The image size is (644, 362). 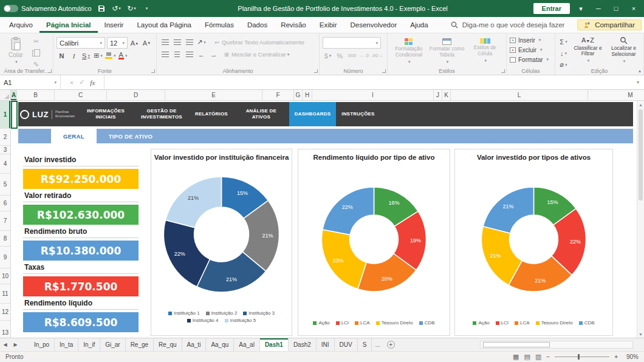 I want to click on sheet-tab-s: S, so click(x=365, y=345).